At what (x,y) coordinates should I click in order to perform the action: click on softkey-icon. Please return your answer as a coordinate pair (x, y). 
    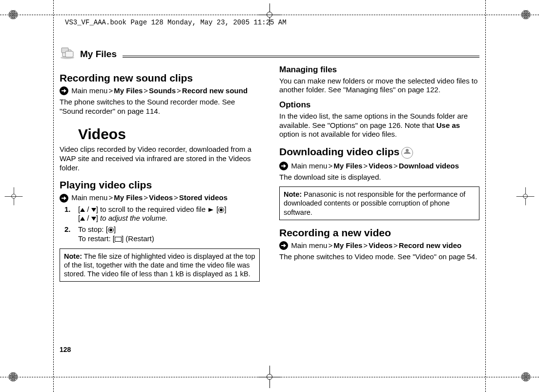
    Looking at the image, I should click on (118, 239).